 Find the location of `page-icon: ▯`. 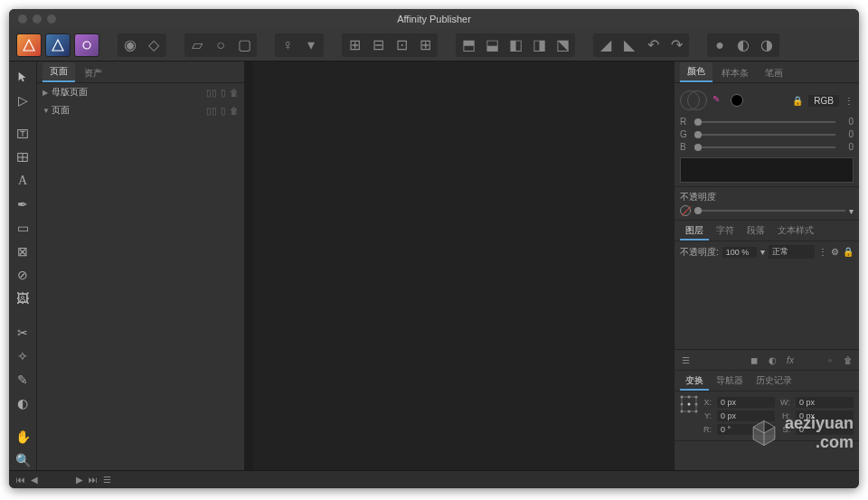

page-icon: ▯ is located at coordinates (223, 92).